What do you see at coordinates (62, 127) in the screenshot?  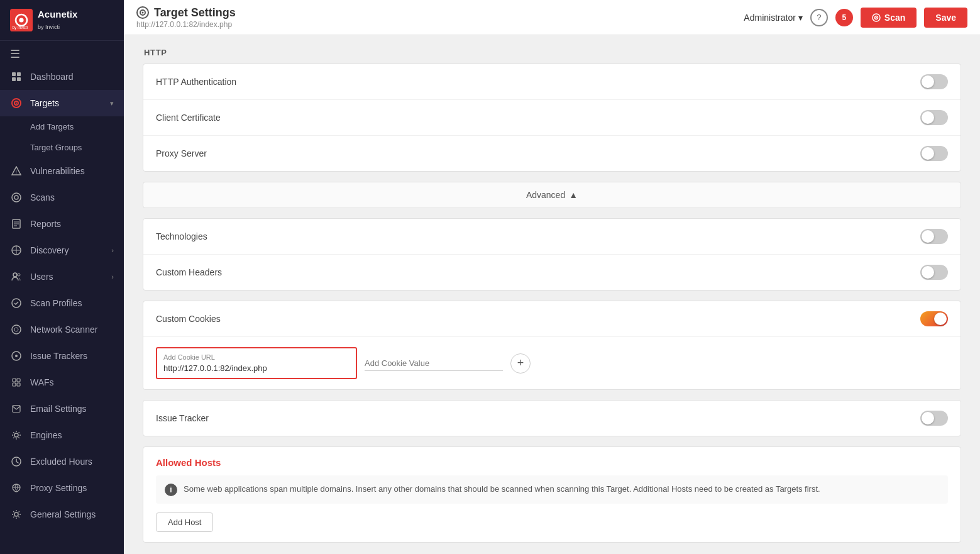 I see `sidebar-item-add-targets: Add Targets` at bounding box center [62, 127].